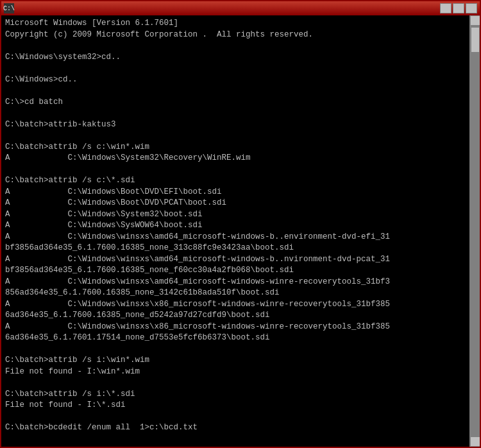 This screenshot has height=448, width=481. Describe the element at coordinates (10, 8) in the screenshot. I see `title-bar-left: C:\` at that location.